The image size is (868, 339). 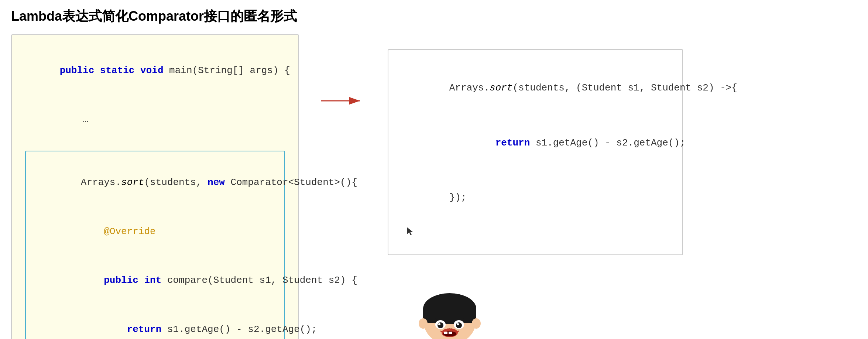 I want to click on right-line1: Arrays.sort(students, (Student s1, Stude…, so click(x=535, y=88).